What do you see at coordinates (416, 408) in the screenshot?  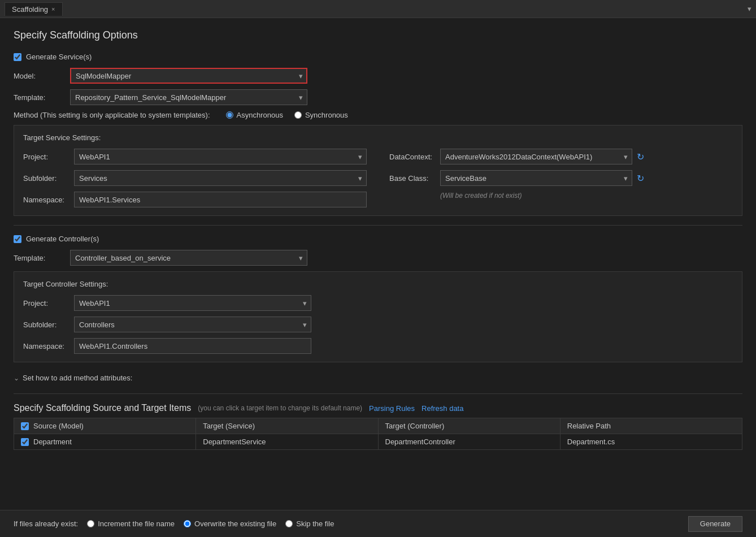 I see `source-links: Parsing Rules Refresh data` at bounding box center [416, 408].